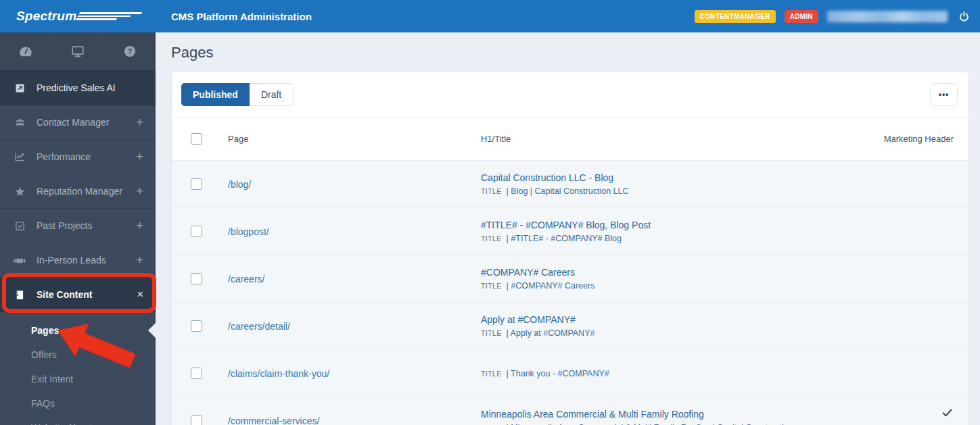  What do you see at coordinates (568, 52) in the screenshot?
I see `page-title: Pages` at bounding box center [568, 52].